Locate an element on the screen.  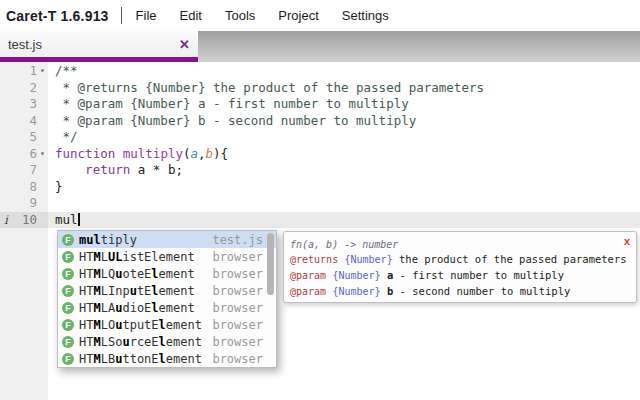
line-number: 3 is located at coordinates (33, 104).